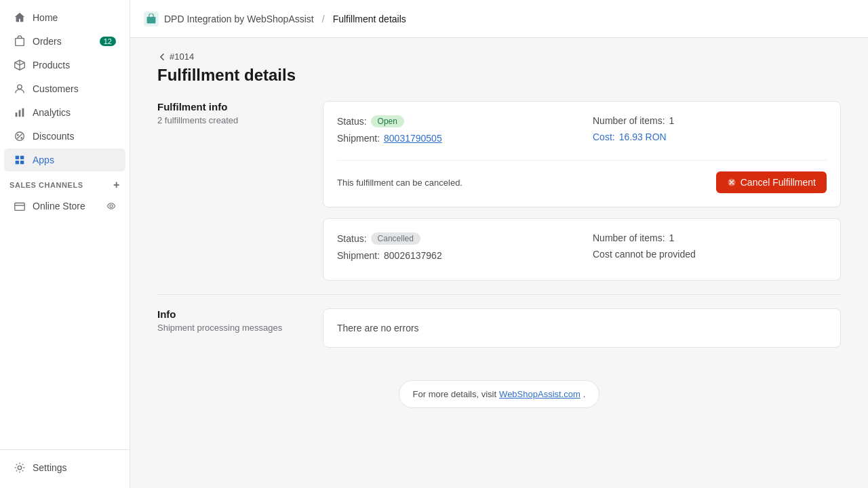 The image size is (868, 488). I want to click on sidebar-item-customers: Customers, so click(65, 89).